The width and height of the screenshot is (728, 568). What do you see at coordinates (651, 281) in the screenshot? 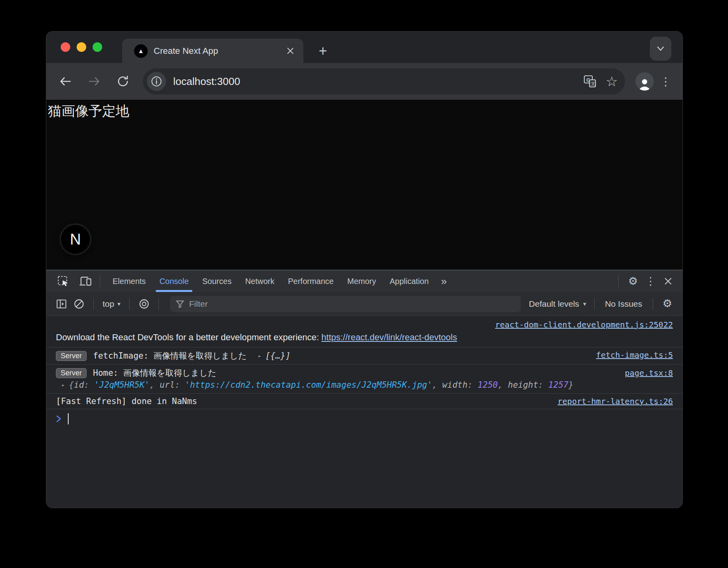
I see `devtools-menu-button: ⋮` at bounding box center [651, 281].